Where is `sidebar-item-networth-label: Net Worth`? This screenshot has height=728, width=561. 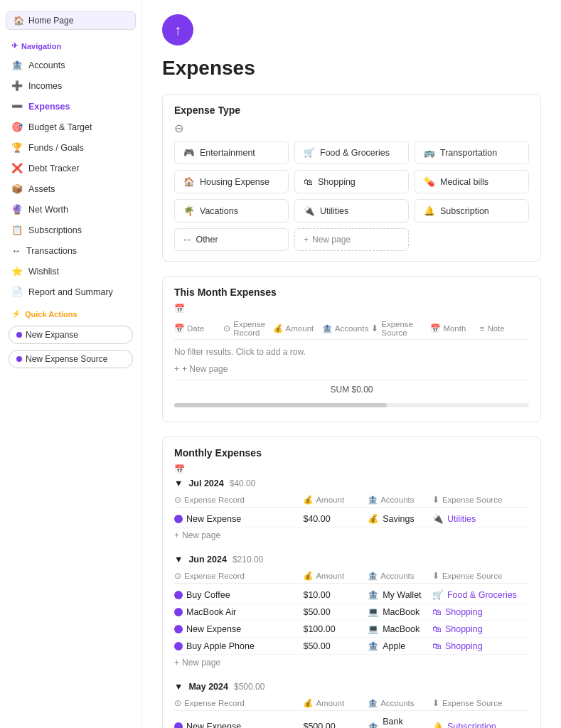 sidebar-item-networth-label: Net Worth is located at coordinates (48, 210).